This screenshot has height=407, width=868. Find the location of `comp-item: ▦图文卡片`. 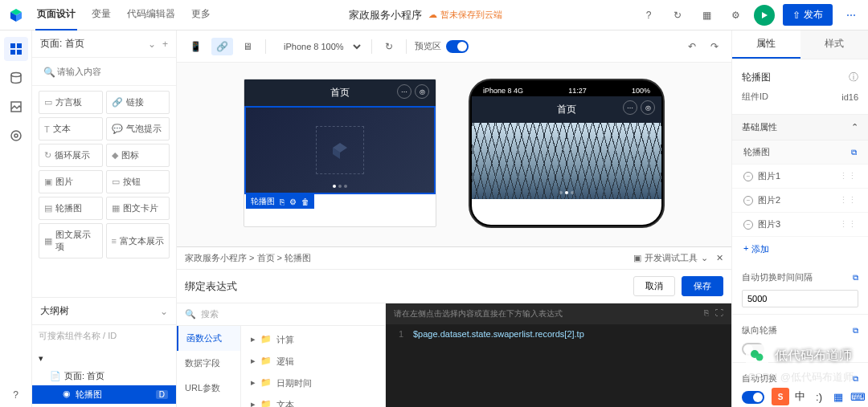

comp-item: ▦图文卡片 is located at coordinates (138, 209).